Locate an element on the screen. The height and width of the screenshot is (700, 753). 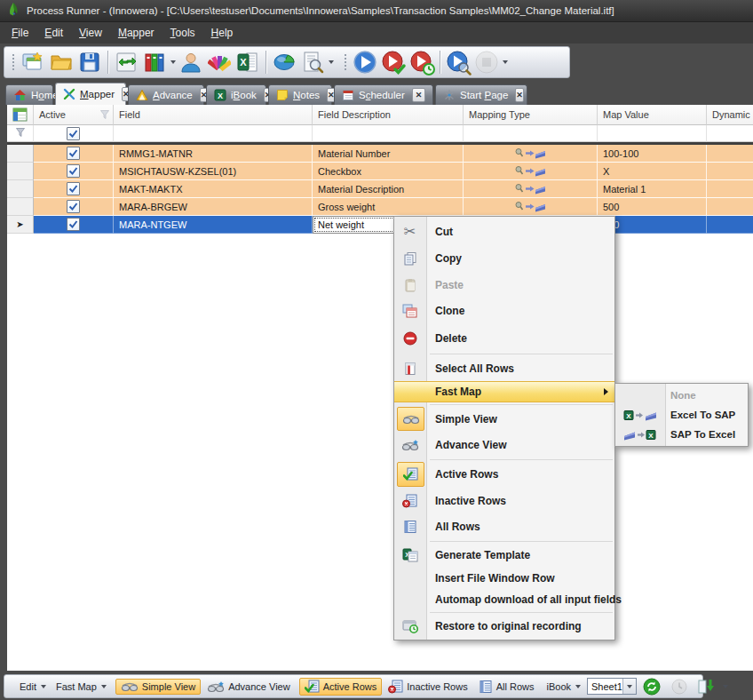
menu-item-excel-to-sap: XExcel To SAP is located at coordinates (682, 415).